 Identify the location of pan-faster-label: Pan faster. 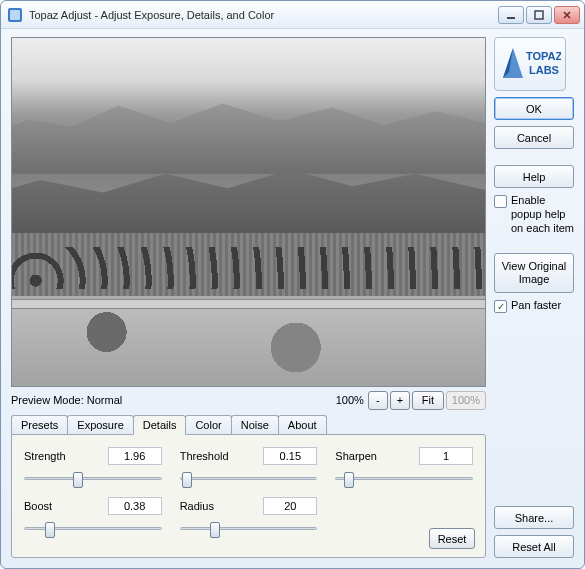
(536, 306).